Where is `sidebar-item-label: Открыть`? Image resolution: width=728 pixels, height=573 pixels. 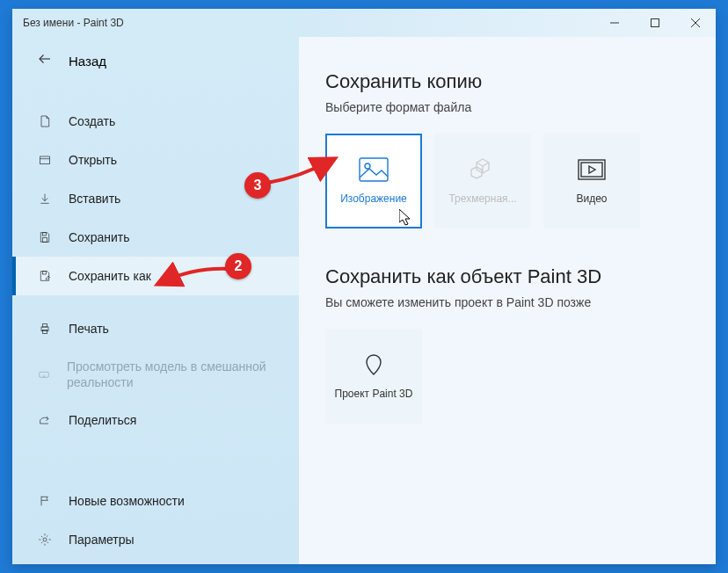
sidebar-item-label: Открыть is located at coordinates (93, 160).